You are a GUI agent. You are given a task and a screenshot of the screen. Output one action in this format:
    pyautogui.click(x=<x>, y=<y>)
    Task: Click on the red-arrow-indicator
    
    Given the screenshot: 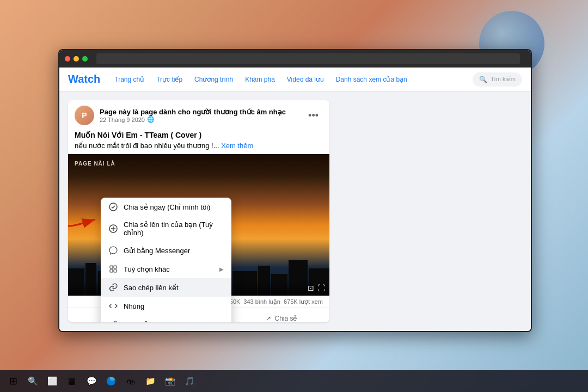 What is the action you would take?
    pyautogui.click(x=84, y=219)
    